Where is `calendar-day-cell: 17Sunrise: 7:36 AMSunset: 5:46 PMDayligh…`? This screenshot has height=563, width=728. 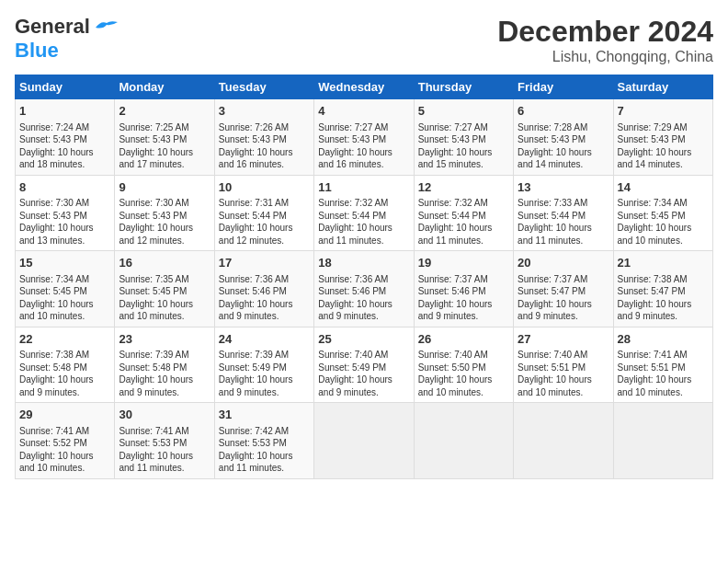 calendar-day-cell: 17Sunrise: 7:36 AMSunset: 5:46 PMDayligh… is located at coordinates (264, 289).